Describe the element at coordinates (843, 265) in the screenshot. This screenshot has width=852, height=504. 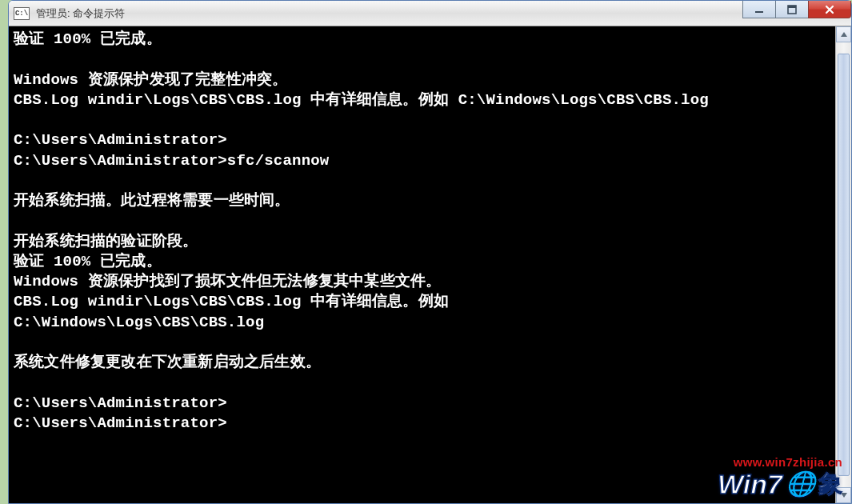
I see `scrollbar-thumb` at that location.